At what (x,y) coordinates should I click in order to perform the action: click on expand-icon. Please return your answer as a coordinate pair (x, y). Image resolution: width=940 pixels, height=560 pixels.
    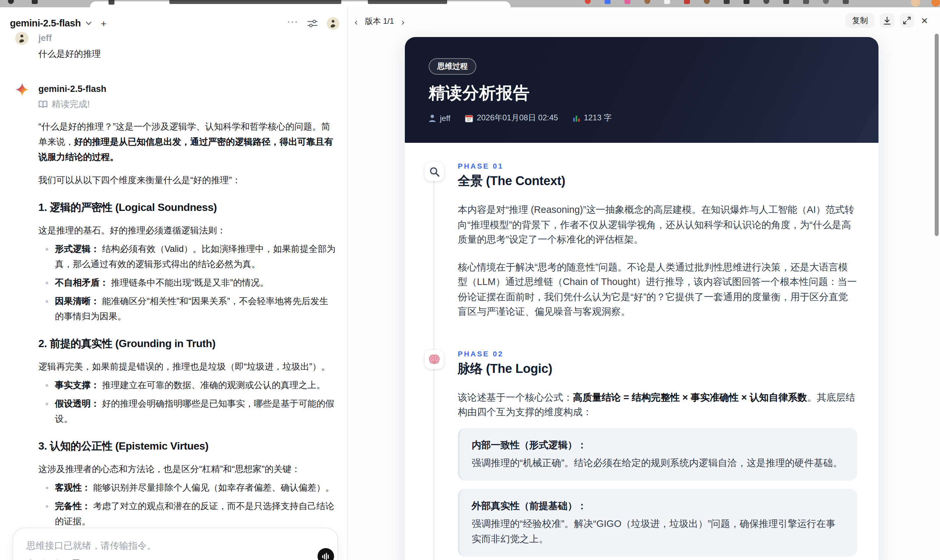
    Looking at the image, I should click on (907, 20).